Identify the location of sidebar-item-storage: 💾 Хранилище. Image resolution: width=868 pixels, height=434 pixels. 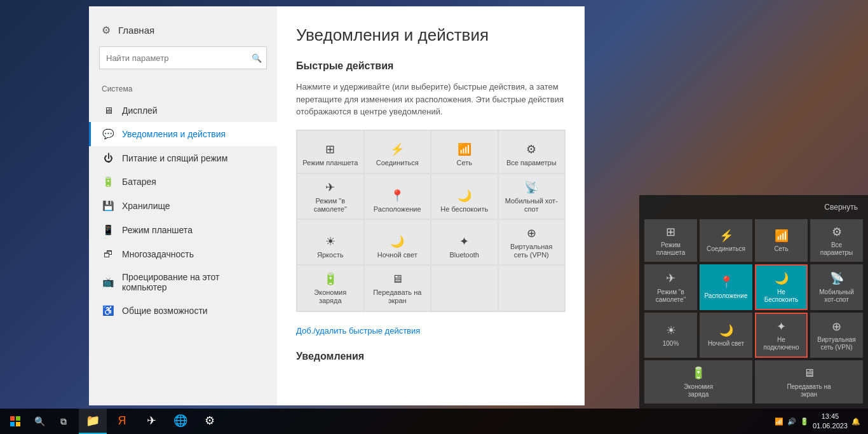
(183, 206).